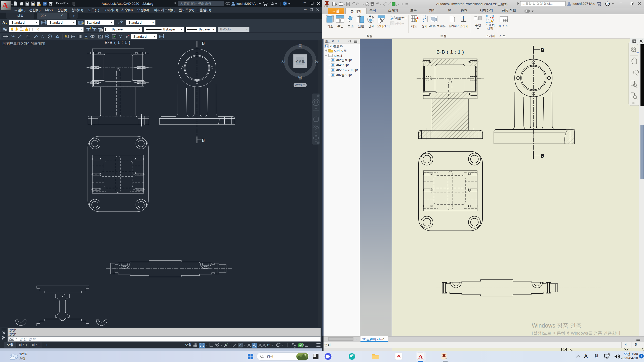 The image size is (644, 362). Describe the element at coordinates (401, 18) in the screenshot. I see `svg-text: 네일보드` at that location.